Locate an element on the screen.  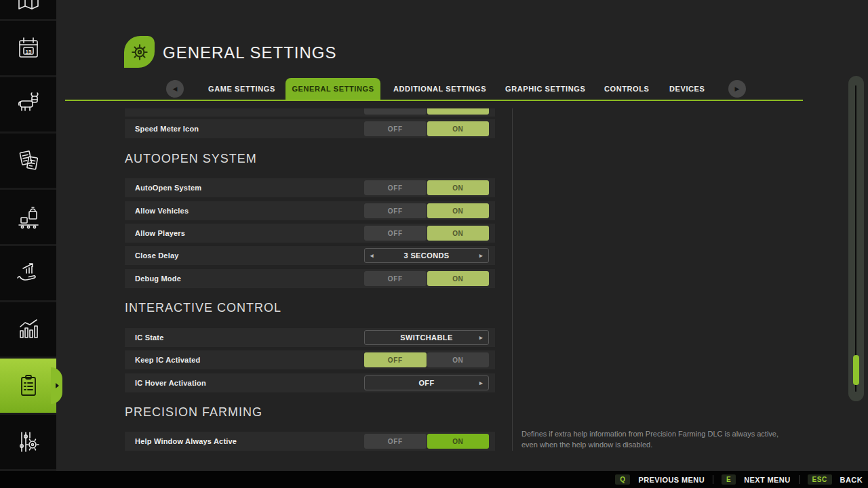
sidebar-item-game-settings is located at coordinates (28, 386).